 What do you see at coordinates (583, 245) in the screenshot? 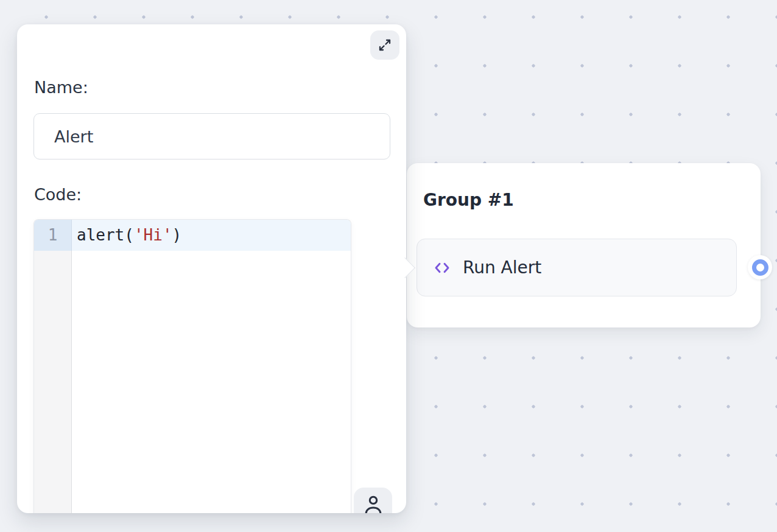
I see `group-card: Group #1 Run Alert` at bounding box center [583, 245].